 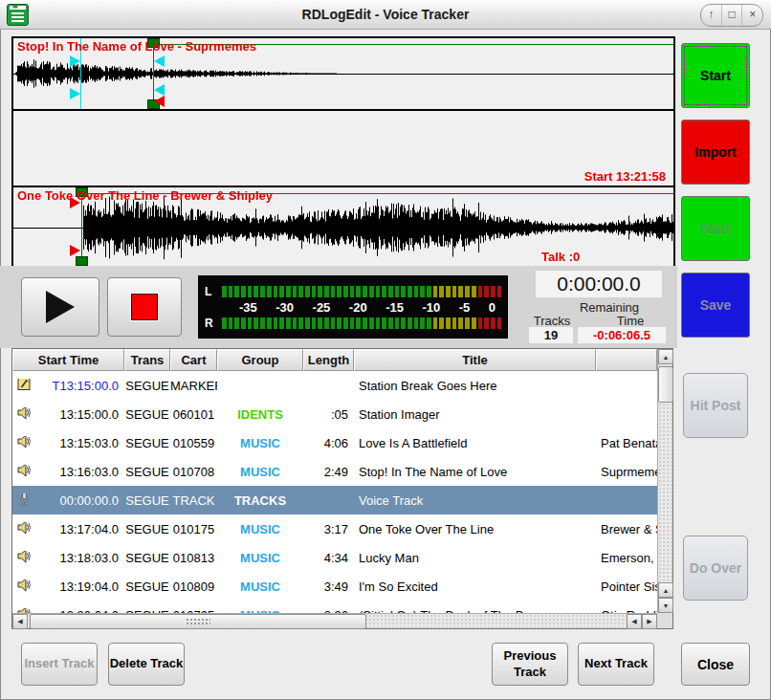 I want to click on hit-post-button: Hit Post, so click(x=716, y=405).